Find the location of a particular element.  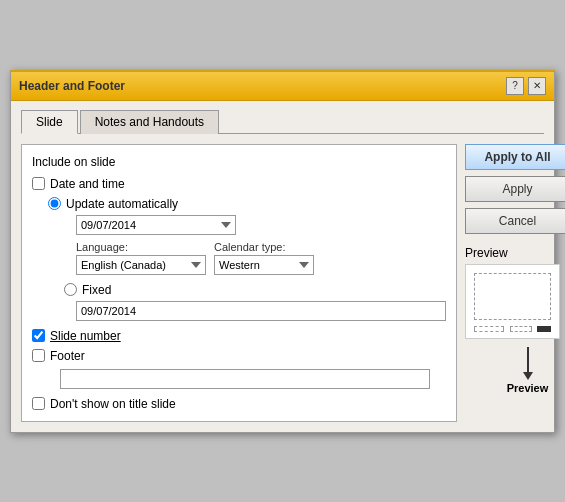

preview-dash-center is located at coordinates (521, 329).